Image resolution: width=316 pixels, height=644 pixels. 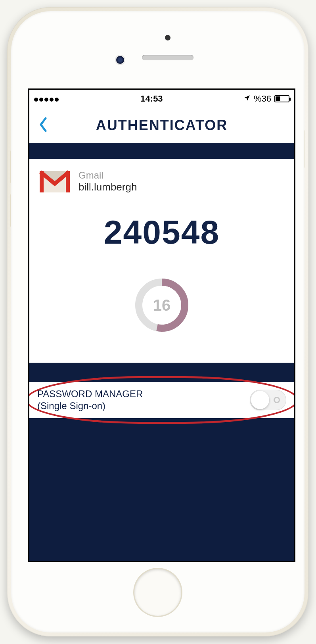 I want to click on home-button, so click(x=158, y=592).